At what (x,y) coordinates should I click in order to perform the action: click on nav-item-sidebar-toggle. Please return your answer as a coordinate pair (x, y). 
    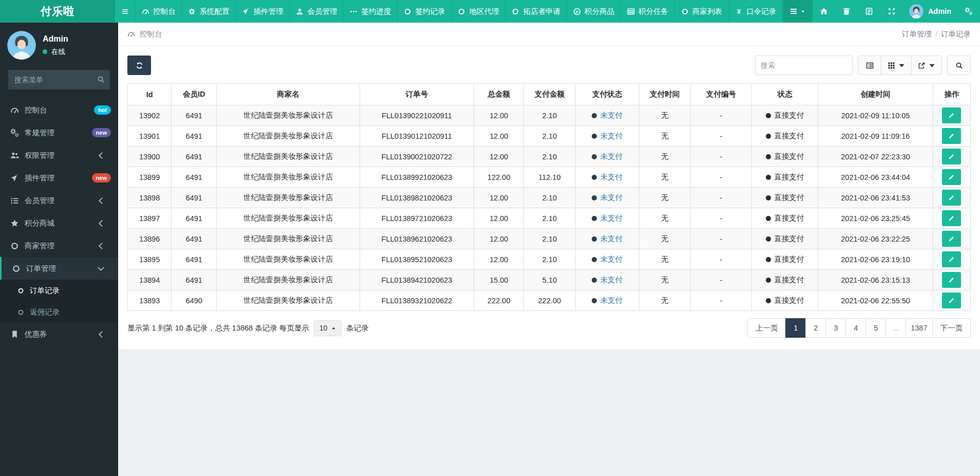
    Looking at the image, I should click on (125, 11).